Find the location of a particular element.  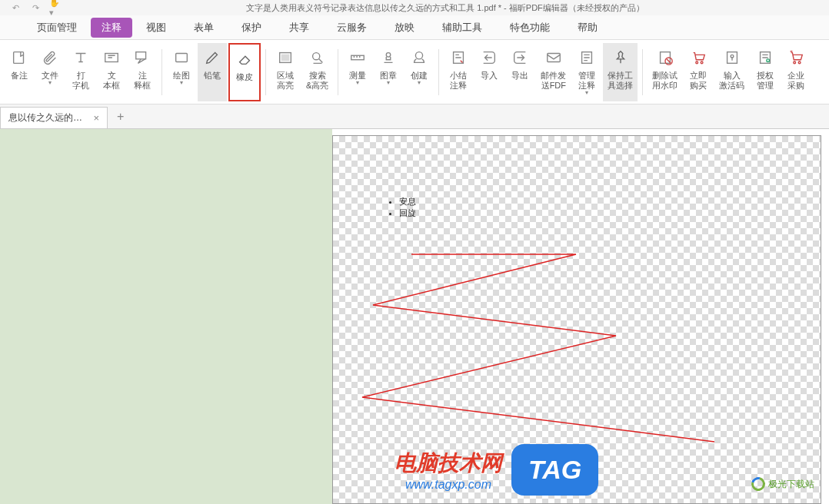

list-item: 回旋 is located at coordinates (408, 214).